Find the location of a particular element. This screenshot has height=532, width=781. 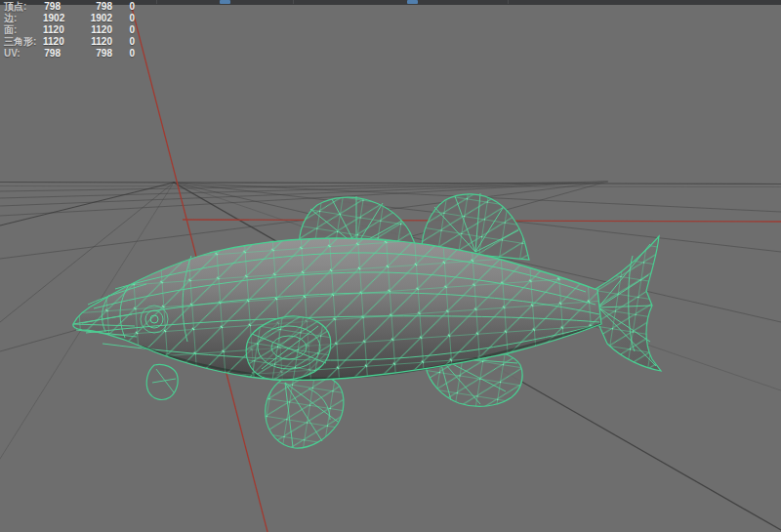

stats-row-triangles: 三角形: 1120 1120 0 is located at coordinates (69, 42).